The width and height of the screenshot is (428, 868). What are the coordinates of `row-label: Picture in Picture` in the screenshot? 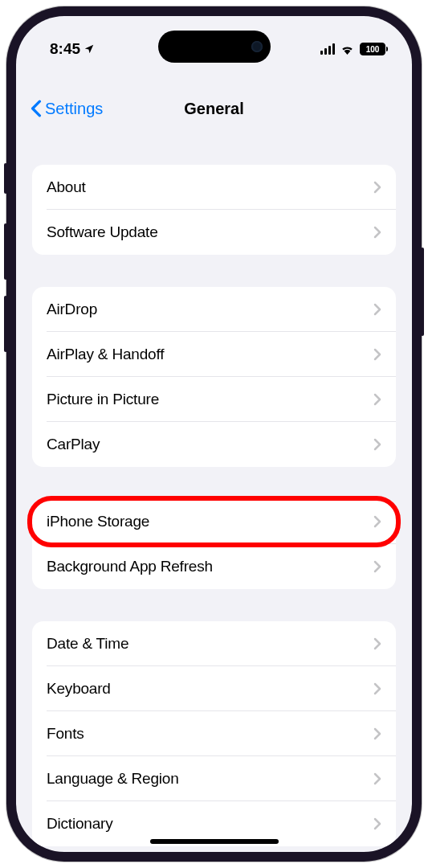 It's located at (103, 399).